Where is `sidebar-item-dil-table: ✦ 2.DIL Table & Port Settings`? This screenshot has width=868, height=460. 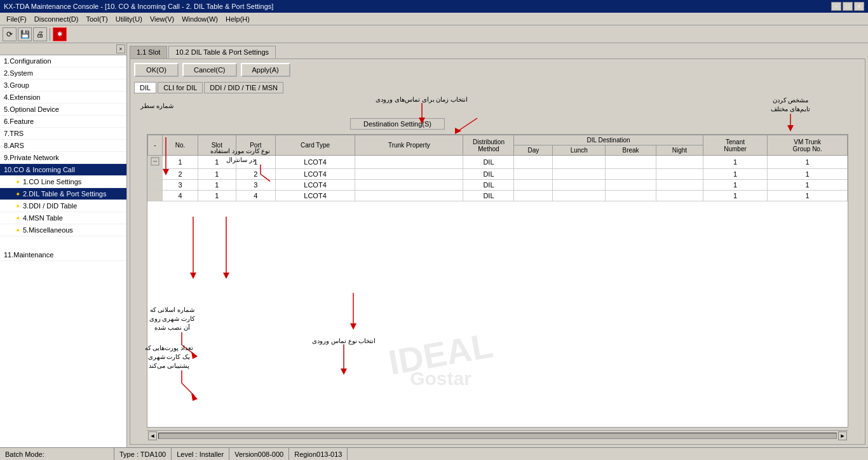 sidebar-item-dil-table: ✦ 2.DIL Table & Port Settings is located at coordinates (64, 194).